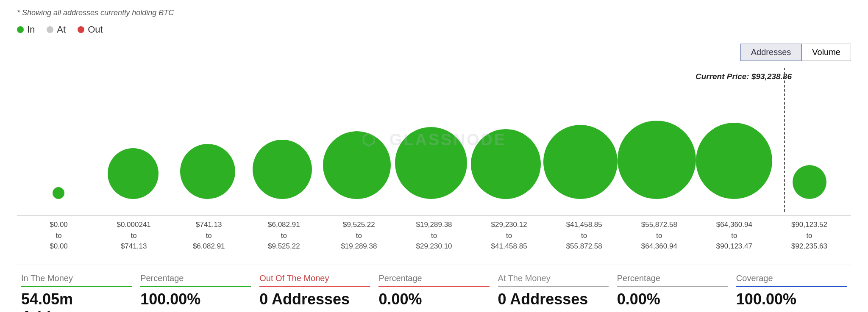 The image size is (868, 312). Describe the element at coordinates (26, 30) in the screenshot. I see `legend-in: In` at that location.